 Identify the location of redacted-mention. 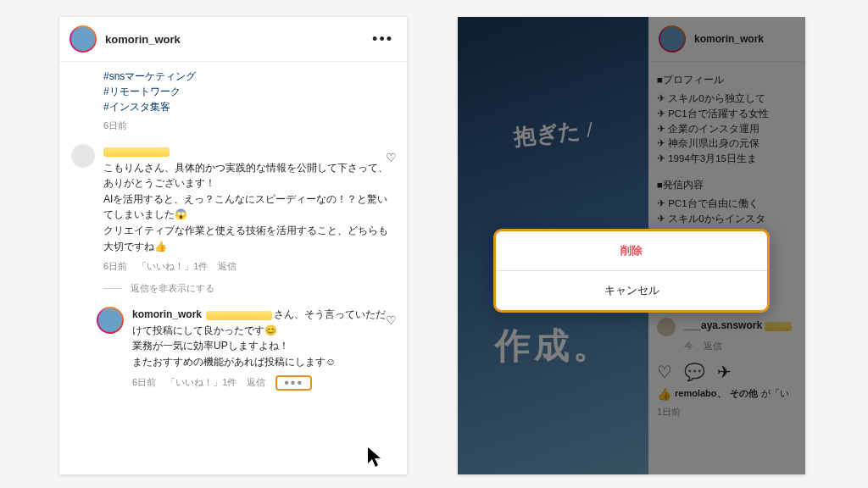
(239, 315).